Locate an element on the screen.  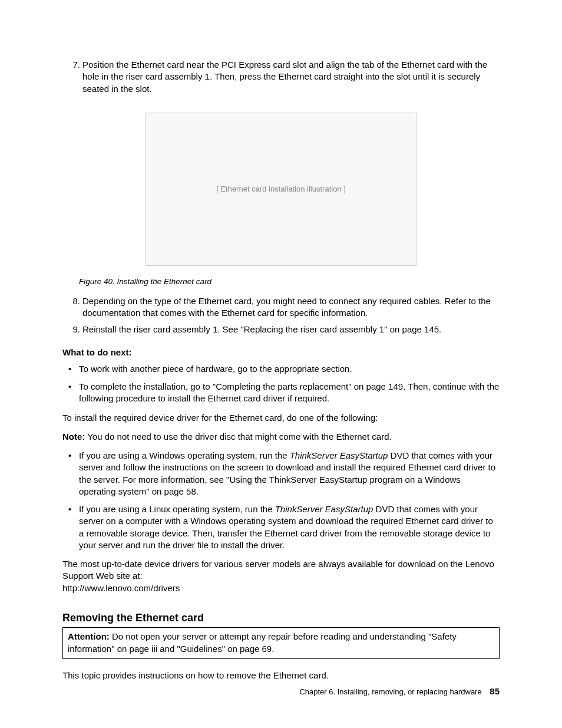
text-part: If you are using a Windows operating sys… is located at coordinates (184, 455).